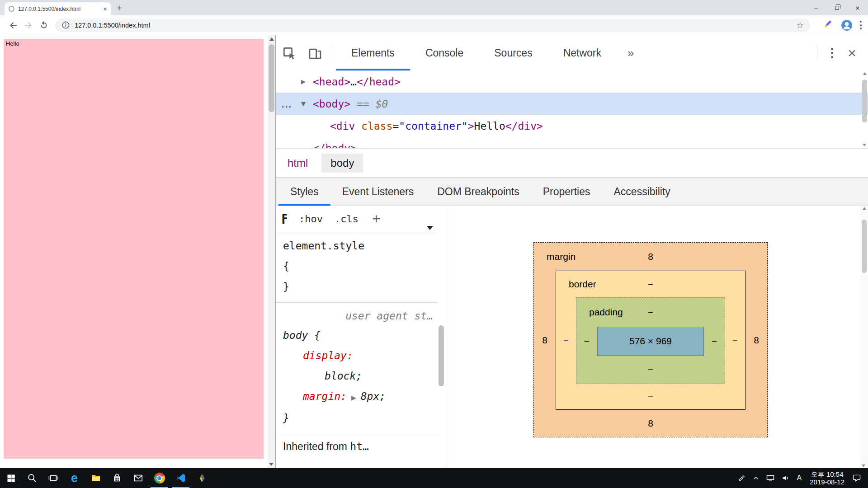 This screenshot has height=488, width=868. Describe the element at coordinates (864, 337) in the screenshot. I see `metrics-scrollbar` at that location.